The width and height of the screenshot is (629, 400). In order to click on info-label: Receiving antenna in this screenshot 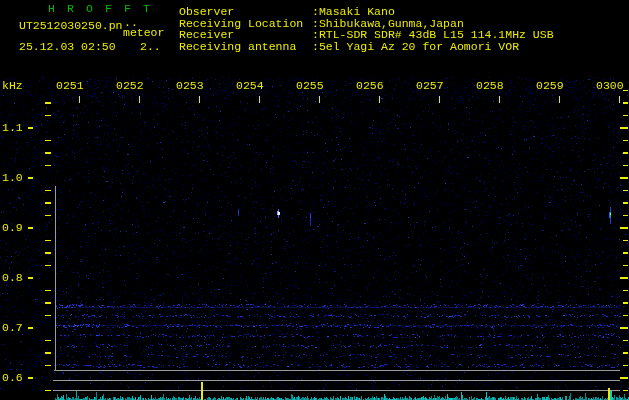, I will do `click(238, 47)`.